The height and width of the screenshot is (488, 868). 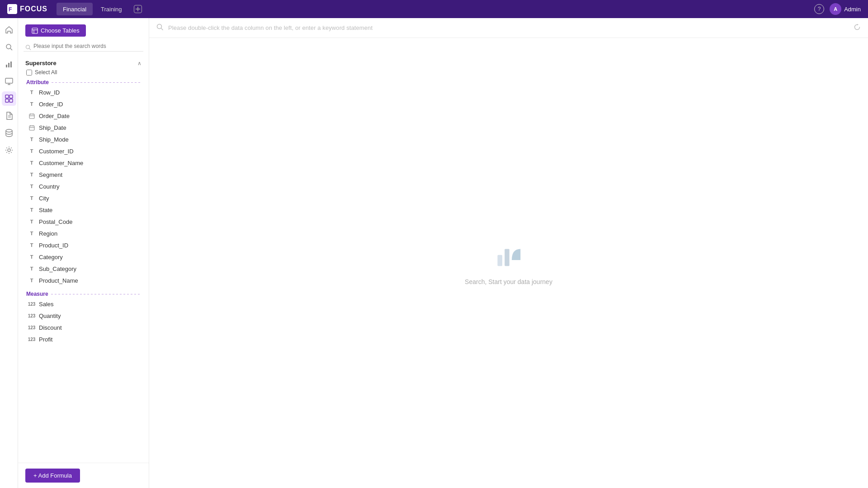 What do you see at coordinates (84, 253) in the screenshot?
I see `left-panel: Choose Tables Superstore ∧ Select A` at bounding box center [84, 253].